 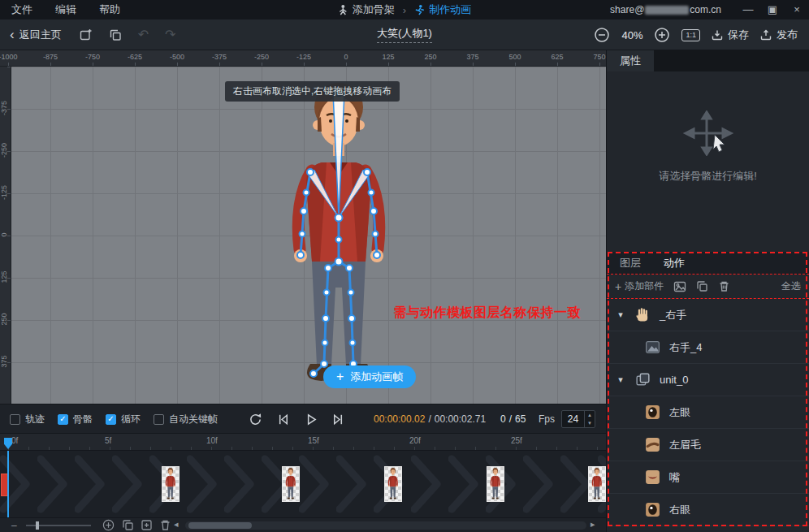 I want to click on delete-layer-button, so click(x=725, y=286).